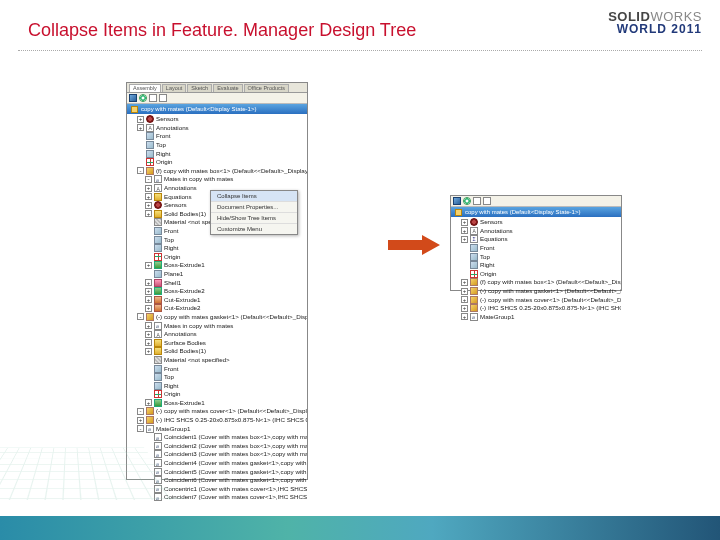  What do you see at coordinates (550, 300) in the screenshot?
I see `node-label: (-) copy with mates cover<1> (Default<<D…` at bounding box center [550, 300].